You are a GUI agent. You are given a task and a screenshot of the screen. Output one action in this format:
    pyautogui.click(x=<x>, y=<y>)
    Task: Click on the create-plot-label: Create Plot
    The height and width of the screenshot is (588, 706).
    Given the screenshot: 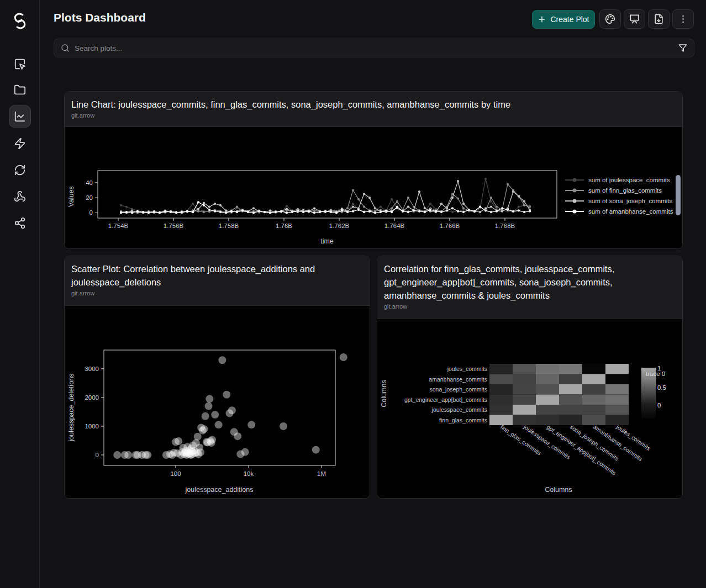 What is the action you would take?
    pyautogui.click(x=570, y=19)
    